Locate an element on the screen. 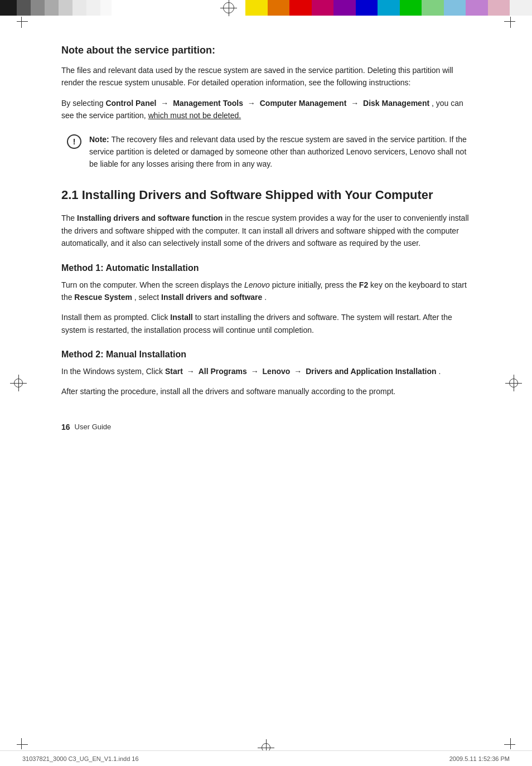  nav-item-computer-management: Computer Management is located at coordinates (303, 103).